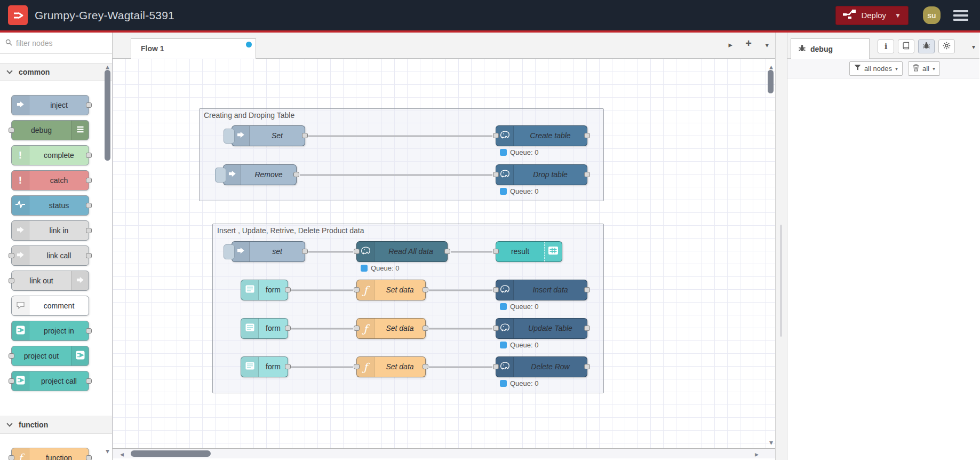 This screenshot has height=460, width=980. Describe the element at coordinates (268, 252) in the screenshot. I see `flow-node-set2: set` at that location.